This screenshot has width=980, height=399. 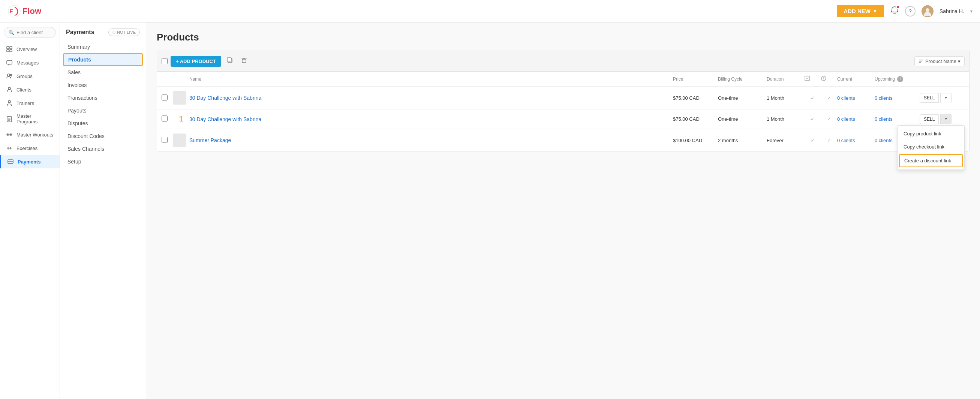 What do you see at coordinates (103, 98) in the screenshot?
I see `payments-nav-transactions: Transactions` at bounding box center [103, 98].